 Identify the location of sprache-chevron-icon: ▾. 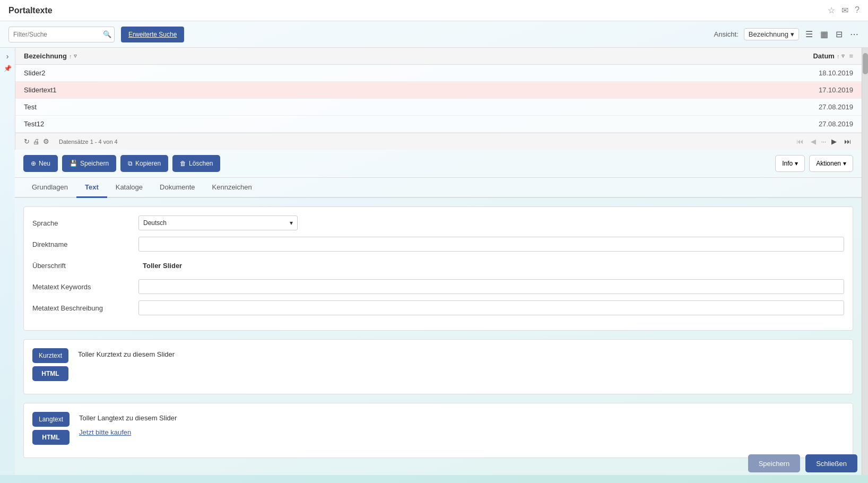
(291, 223).